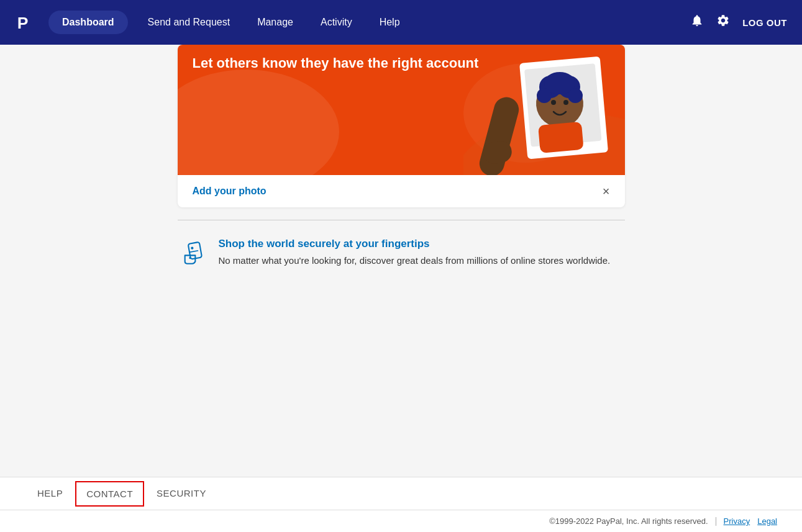 This screenshot has height=532, width=802. I want to click on navbar-right: LOG OUT, so click(739, 22).